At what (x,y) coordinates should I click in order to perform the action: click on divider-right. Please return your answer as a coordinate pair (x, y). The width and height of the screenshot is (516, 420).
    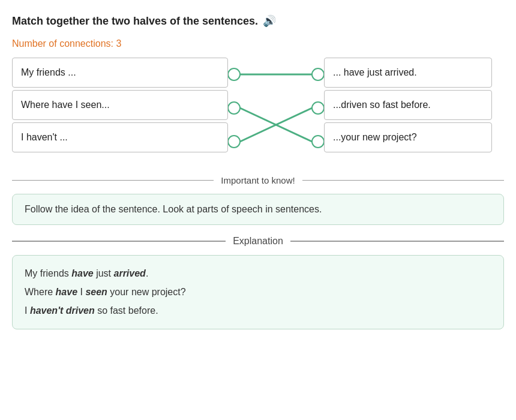
    Looking at the image, I should click on (403, 181).